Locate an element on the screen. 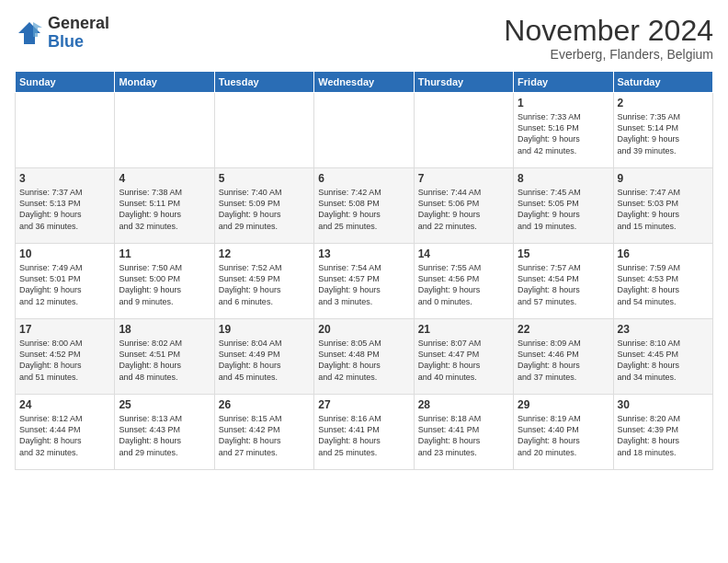  day-info: Sunrise: 8:02 AM Sunset: 4:51 PM Dayligh… is located at coordinates (164, 361).